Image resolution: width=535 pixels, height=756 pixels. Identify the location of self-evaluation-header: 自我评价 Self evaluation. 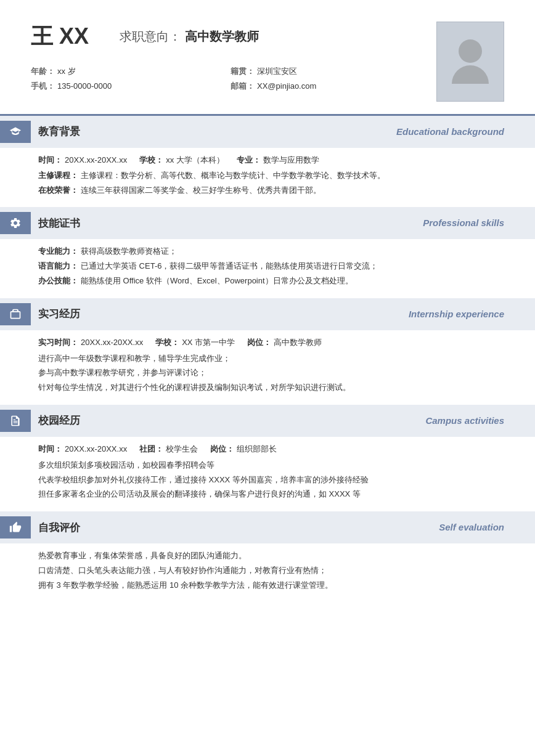
(268, 527).